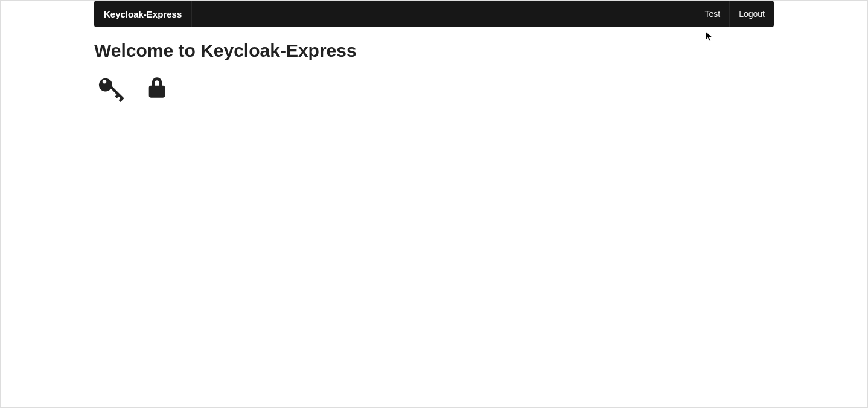 Image resolution: width=868 pixels, height=408 pixels. I want to click on nav-link-test-label: Test, so click(712, 14).